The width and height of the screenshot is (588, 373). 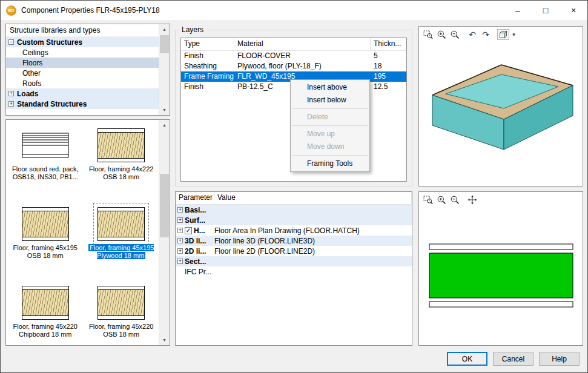 I want to click on tree-item-standard-structures: Standard Structures, so click(x=82, y=104).